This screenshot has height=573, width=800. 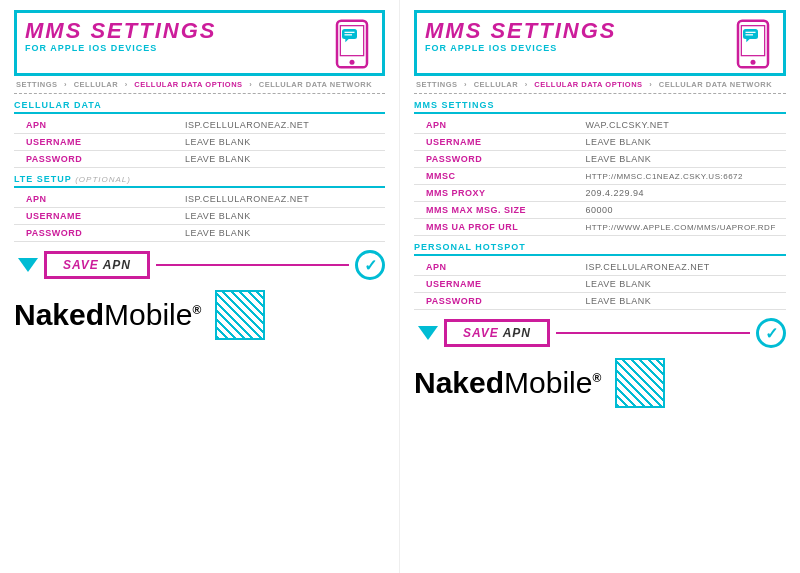 I want to click on check-circle-left: ✓, so click(x=370, y=265).